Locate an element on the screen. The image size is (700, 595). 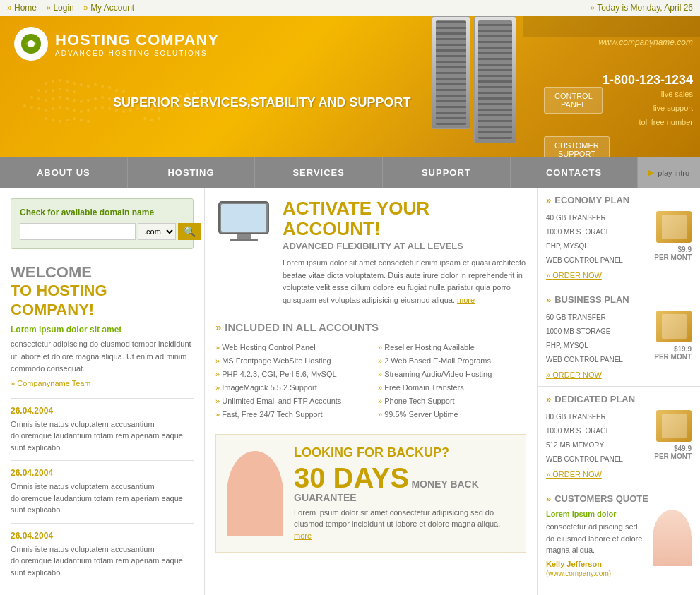
feature-r2: Streaming Audio/Video Hosting is located at coordinates (452, 374).